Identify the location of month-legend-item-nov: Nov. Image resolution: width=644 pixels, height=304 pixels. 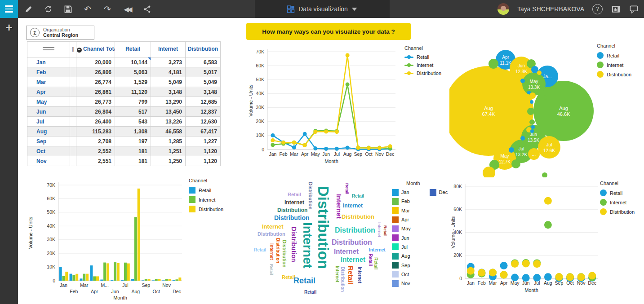
(407, 283).